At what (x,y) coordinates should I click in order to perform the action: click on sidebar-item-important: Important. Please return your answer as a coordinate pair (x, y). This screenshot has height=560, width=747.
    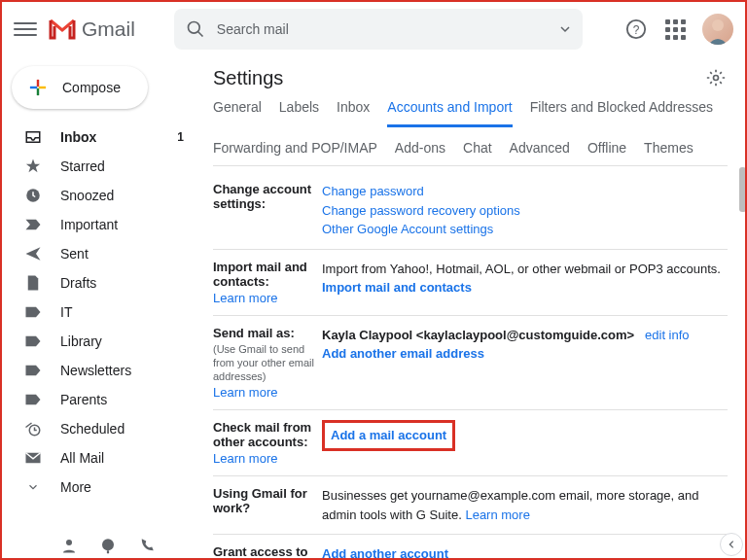
    Looking at the image, I should click on (101, 225).